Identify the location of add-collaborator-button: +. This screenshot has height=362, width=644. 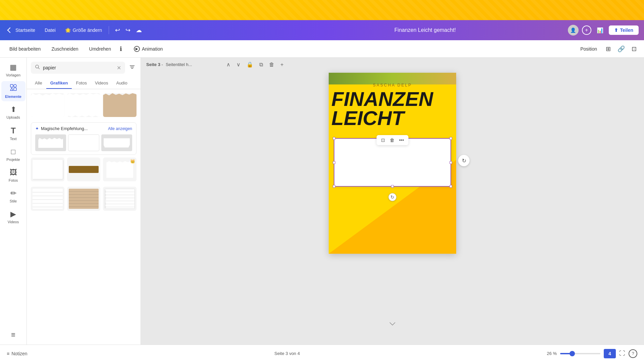
(587, 30).